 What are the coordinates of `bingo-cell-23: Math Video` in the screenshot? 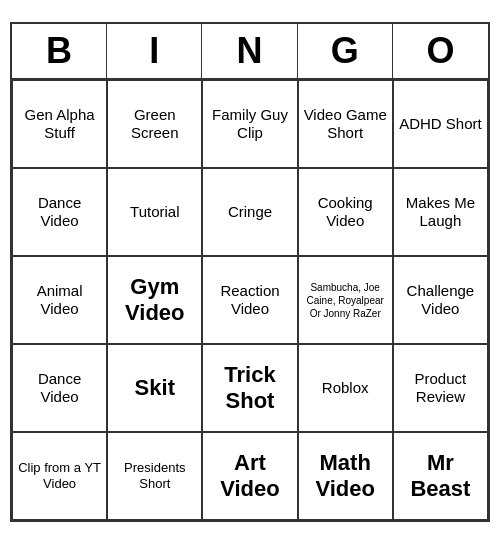 It's located at (346, 476).